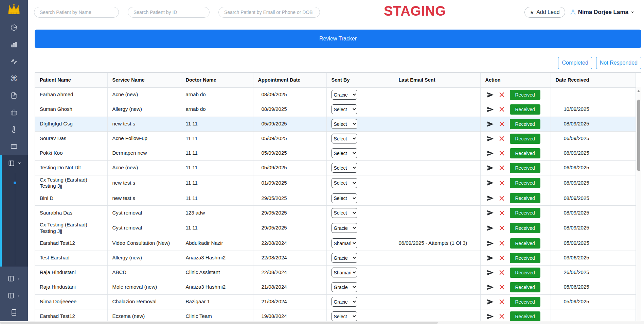 The image size is (644, 324). What do you see at coordinates (12, 163) in the screenshot?
I see `columns-icon` at bounding box center [12, 163].